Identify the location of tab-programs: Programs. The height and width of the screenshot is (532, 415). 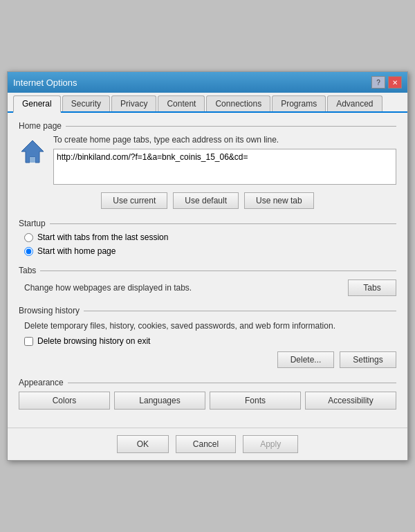
(299, 104).